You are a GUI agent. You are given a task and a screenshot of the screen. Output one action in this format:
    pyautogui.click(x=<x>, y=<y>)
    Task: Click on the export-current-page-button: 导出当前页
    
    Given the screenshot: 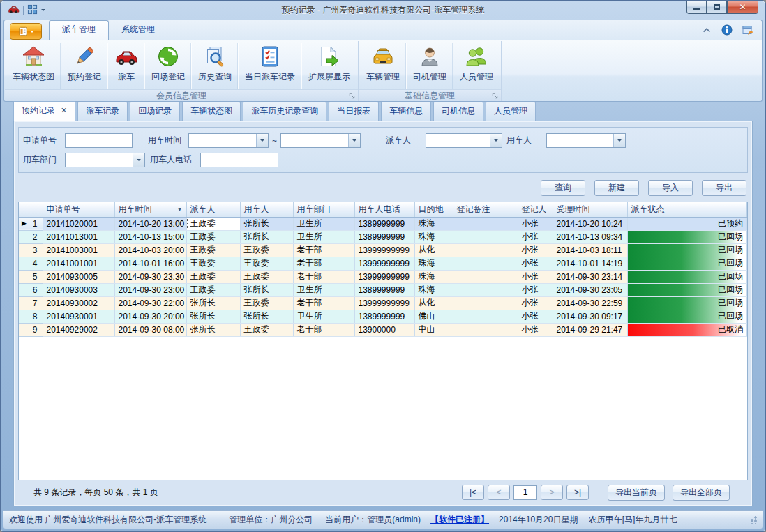 What is the action you would take?
    pyautogui.click(x=636, y=492)
    